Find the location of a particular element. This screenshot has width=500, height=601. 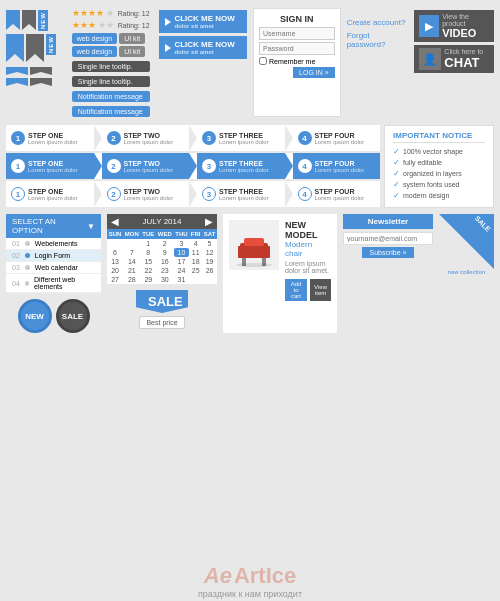

step-3-4: 4 STEP FOUR Lorem ipsum dolor is located at coordinates (337, 194).